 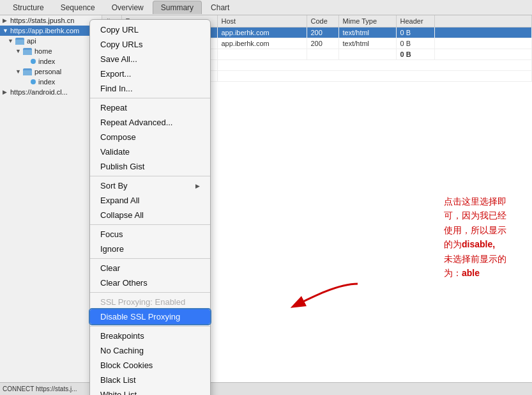 What do you see at coordinates (323, 22) in the screenshot?
I see `col-code: Code` at bounding box center [323, 22].